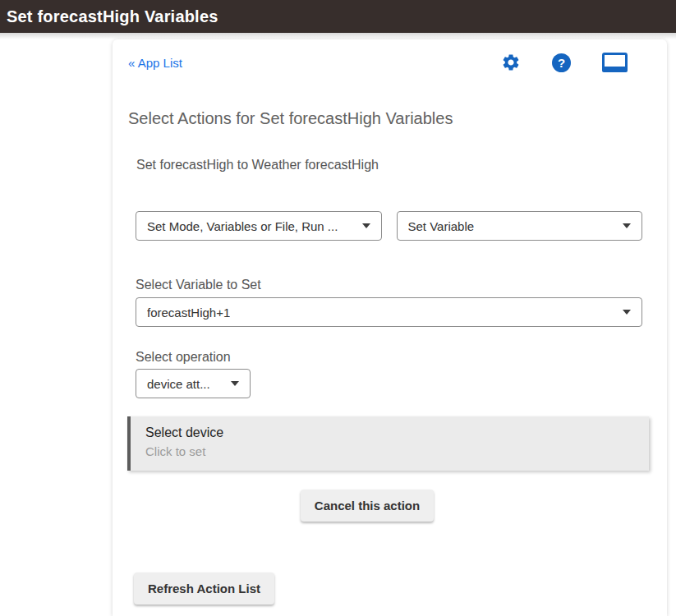  I want to click on toolbar-icons: ?, so click(564, 62).